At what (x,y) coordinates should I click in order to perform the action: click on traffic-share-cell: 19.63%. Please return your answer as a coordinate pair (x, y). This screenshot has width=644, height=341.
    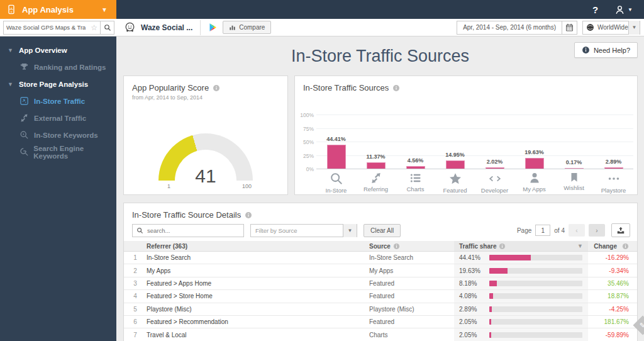
    Looking at the image, I should click on (521, 271).